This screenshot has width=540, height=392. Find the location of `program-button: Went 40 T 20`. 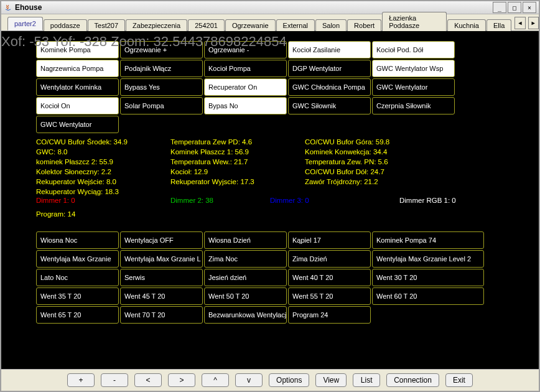

program-button: Went 40 T 20 is located at coordinates (330, 278).